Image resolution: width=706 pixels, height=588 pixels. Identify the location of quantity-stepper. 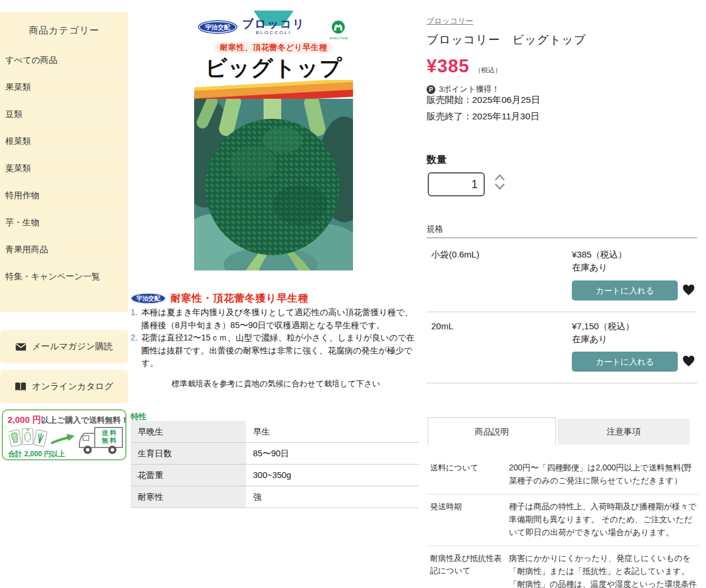
(500, 182).